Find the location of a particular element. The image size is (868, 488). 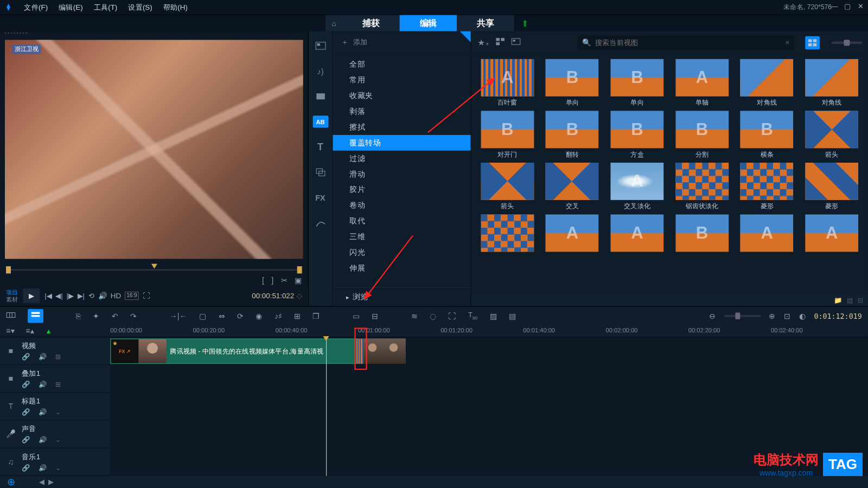

scissors-icon: ✂ is located at coordinates (284, 281).